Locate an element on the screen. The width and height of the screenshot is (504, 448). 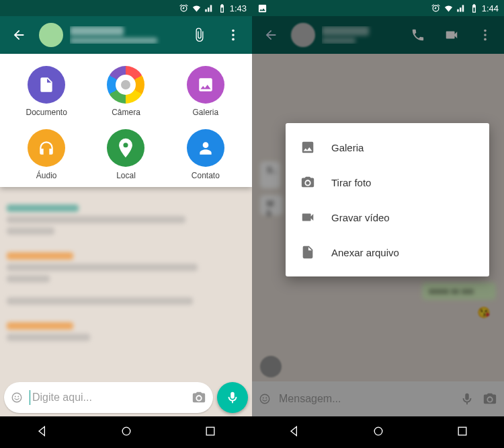
attach-gallery: Galeria is located at coordinates (206, 91).